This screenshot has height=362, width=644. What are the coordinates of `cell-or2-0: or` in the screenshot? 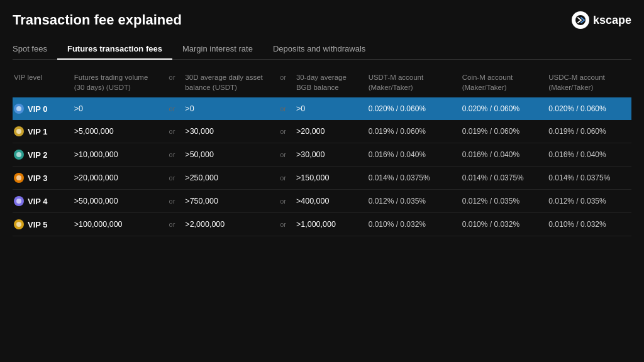 It's located at (283, 109).